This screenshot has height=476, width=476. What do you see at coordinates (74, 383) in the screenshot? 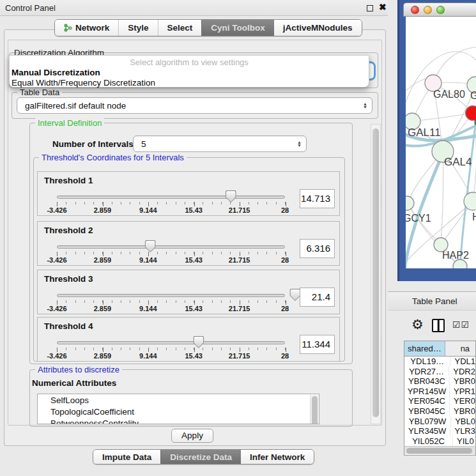
I see `numerical-attributes-label: Numerical Attributes` at bounding box center [74, 383].